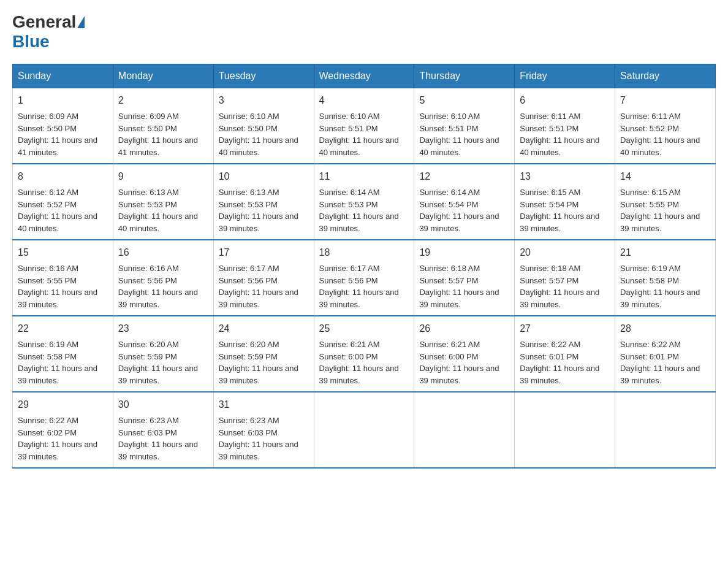 The height and width of the screenshot is (563, 728). What do you see at coordinates (49, 32) in the screenshot?
I see `logo: General Blue` at bounding box center [49, 32].